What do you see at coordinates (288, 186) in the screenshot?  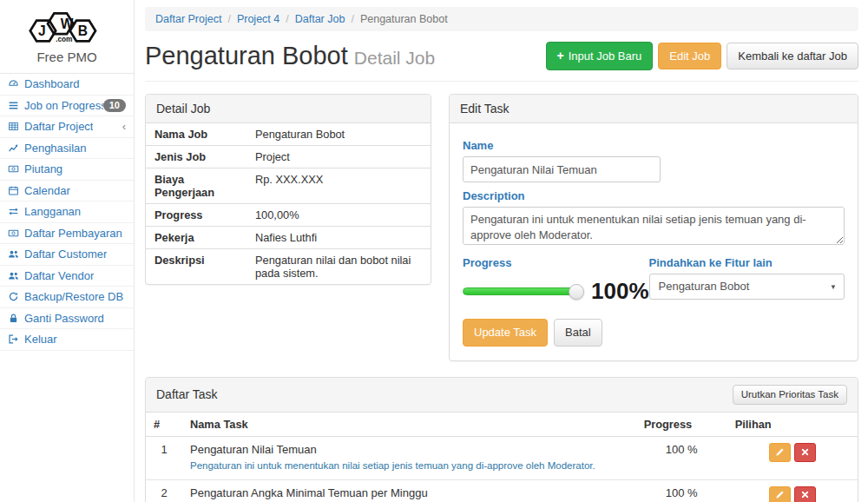 I see `table-row: Biaya Pengerjaan Rp. XXX.XXX` at bounding box center [288, 186].